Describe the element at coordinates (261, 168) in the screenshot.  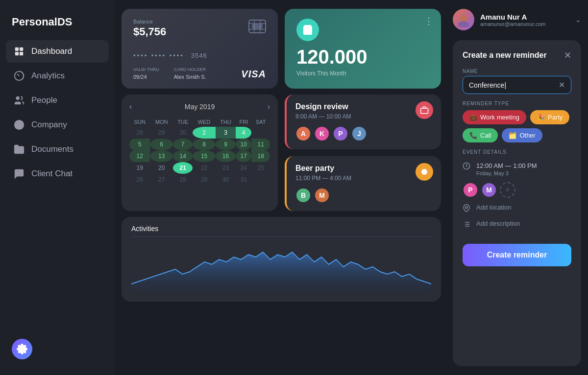
I see `cal-date: 25` at that location.